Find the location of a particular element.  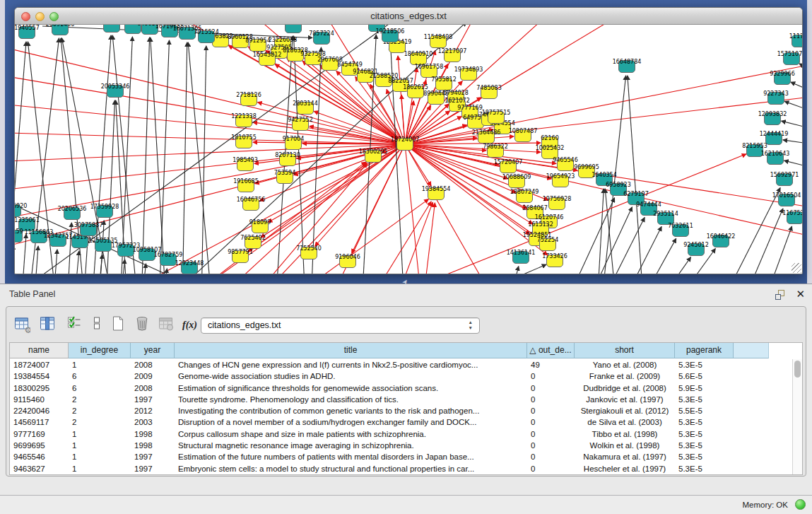

cell-year: 2012 is located at coordinates (153, 411).